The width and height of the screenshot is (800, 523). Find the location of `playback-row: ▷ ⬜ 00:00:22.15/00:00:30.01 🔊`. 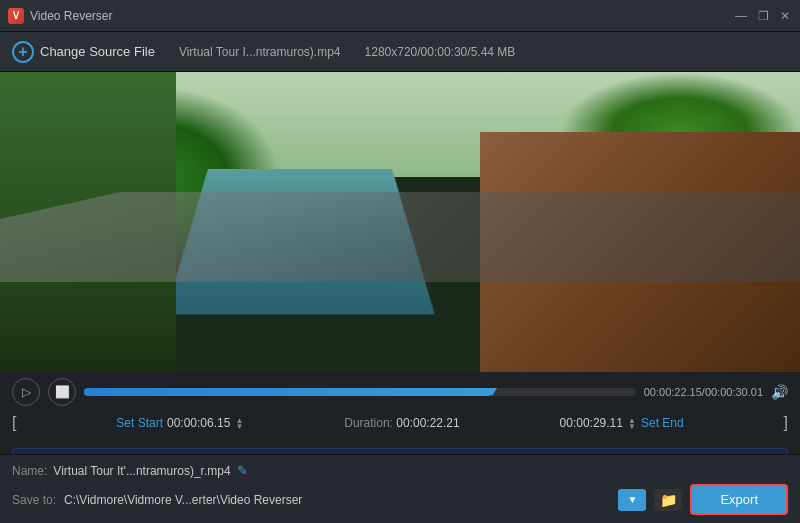

playback-row: ▷ ⬜ 00:00:22.15/00:00:30.01 🔊 is located at coordinates (400, 392).